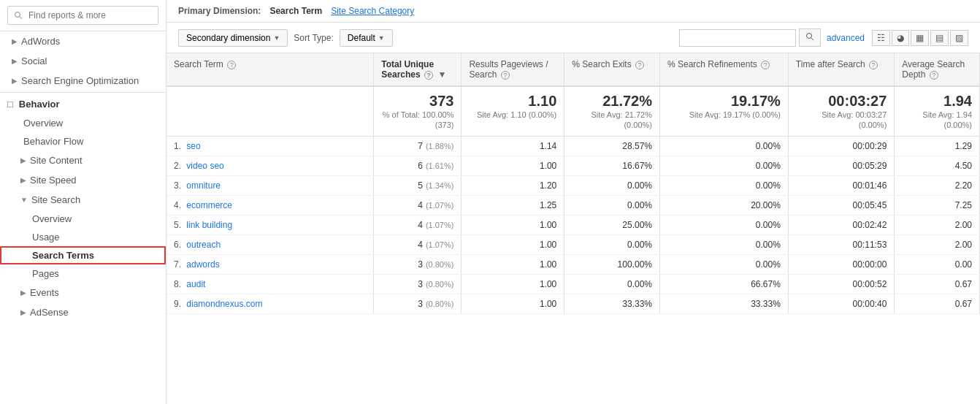 Image resolution: width=980 pixels, height=404 pixels. I want to click on summary-searches-value: 373, so click(418, 101).